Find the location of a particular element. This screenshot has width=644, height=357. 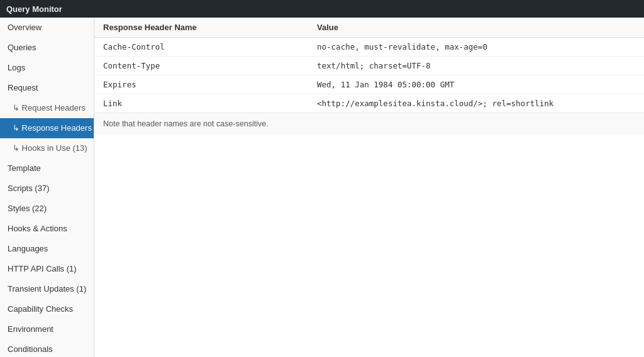

sidebar-item-languages: Languages is located at coordinates (47, 249).